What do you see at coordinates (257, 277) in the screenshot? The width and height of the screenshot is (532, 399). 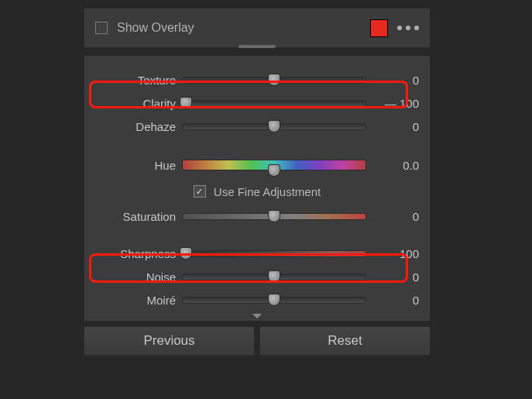 I see `noise-row: Noise 0` at bounding box center [257, 277].